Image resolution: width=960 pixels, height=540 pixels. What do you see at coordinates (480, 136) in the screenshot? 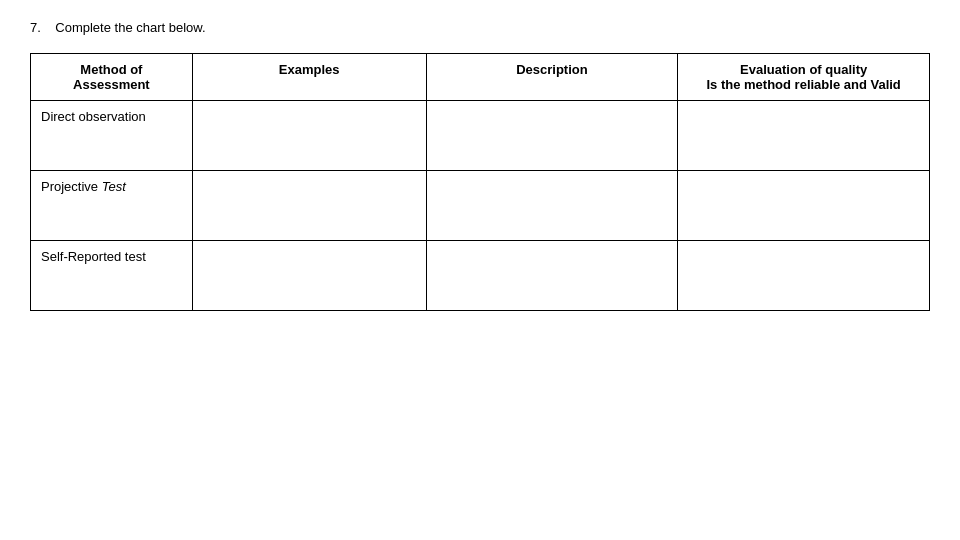
I see `table-row: Direct observation` at bounding box center [480, 136].